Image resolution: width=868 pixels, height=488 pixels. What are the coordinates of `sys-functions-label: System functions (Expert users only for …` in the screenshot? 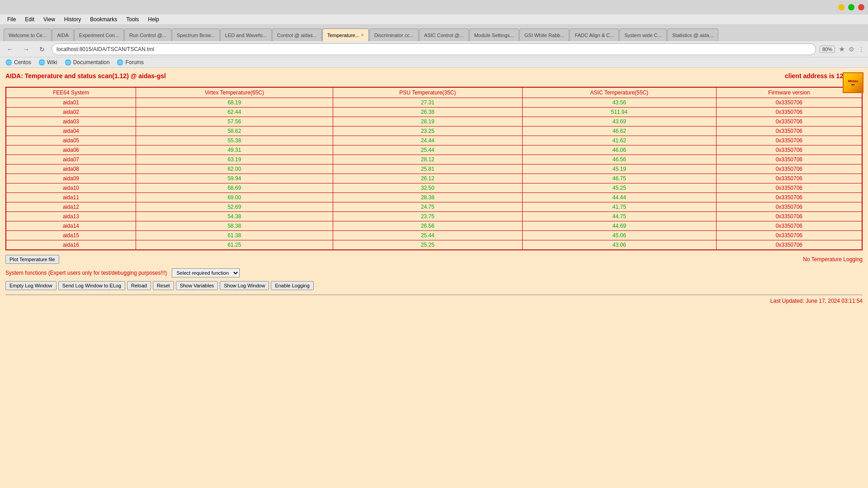 It's located at (86, 273).